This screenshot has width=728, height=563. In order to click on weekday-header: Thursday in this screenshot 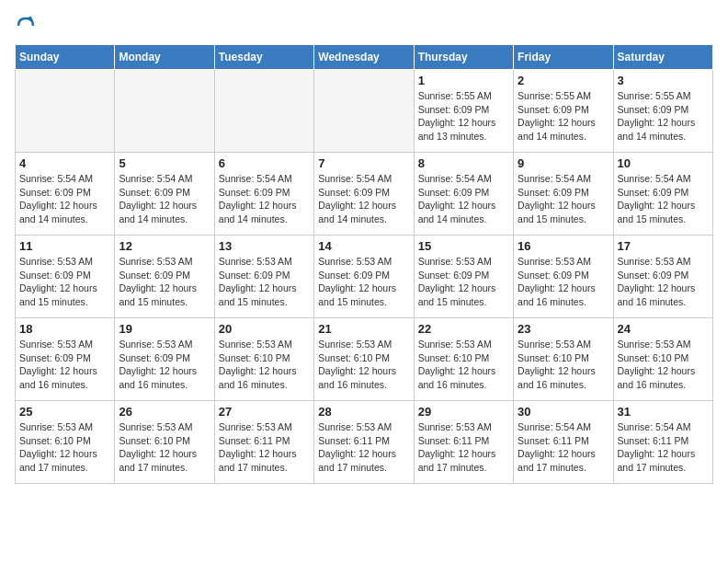, I will do `click(463, 57)`.